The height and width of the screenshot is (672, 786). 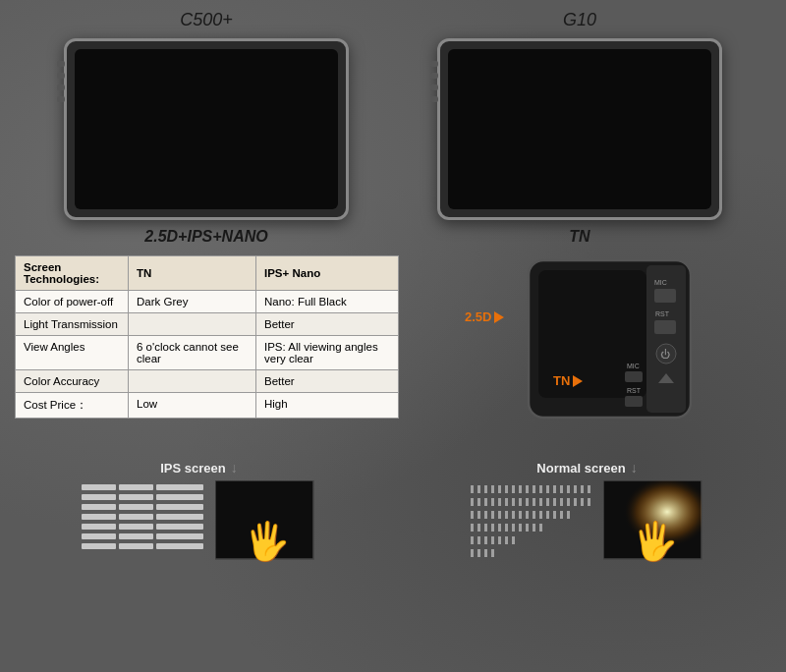 I want to click on row3-tn: 6 o'clock cannot see clear, so click(x=193, y=354).